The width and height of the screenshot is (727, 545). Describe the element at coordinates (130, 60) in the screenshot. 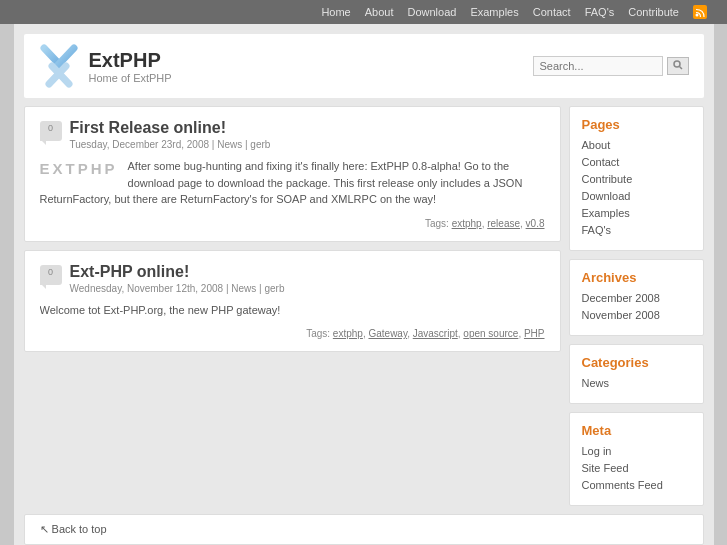

I see `site-title: ExtPHP` at that location.